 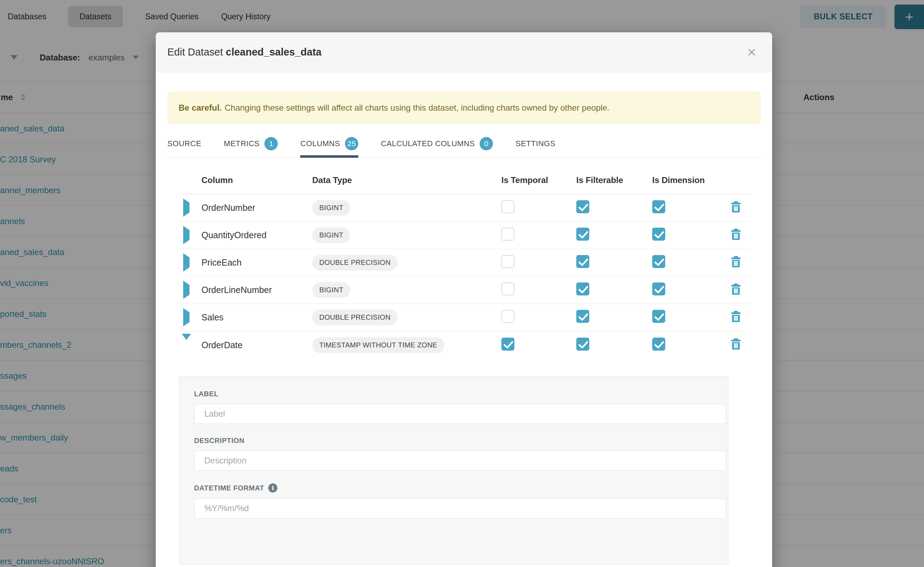 What do you see at coordinates (257, 236) in the screenshot?
I see `column-name: QuantityOrdered` at bounding box center [257, 236].